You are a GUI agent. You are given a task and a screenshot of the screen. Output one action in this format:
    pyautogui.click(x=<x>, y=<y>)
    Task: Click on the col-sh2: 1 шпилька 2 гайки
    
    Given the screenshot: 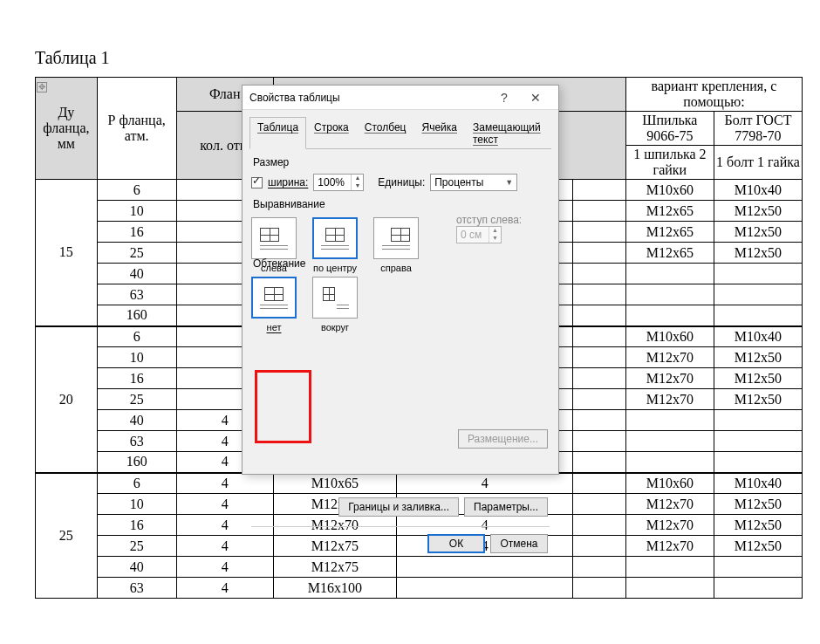 What is the action you would take?
    pyautogui.click(x=670, y=162)
    